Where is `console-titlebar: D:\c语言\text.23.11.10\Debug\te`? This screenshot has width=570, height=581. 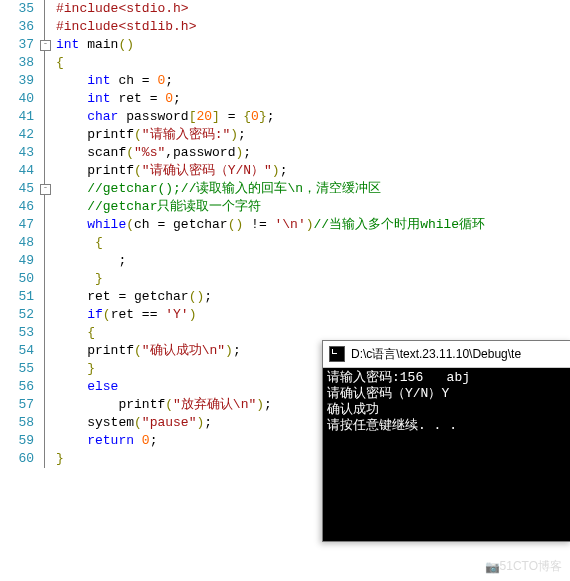 console-titlebar: D:\c语言\text.23.11.10\Debug\te is located at coordinates (446, 354).